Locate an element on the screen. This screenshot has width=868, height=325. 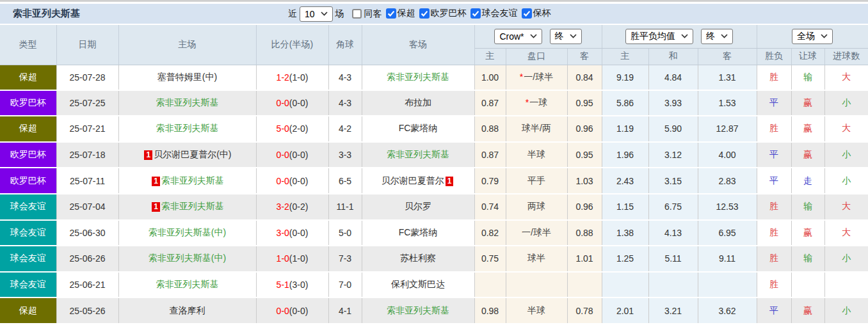
cell-home-team: 1贝尔谢巴夏普尔(中) is located at coordinates (187, 155).